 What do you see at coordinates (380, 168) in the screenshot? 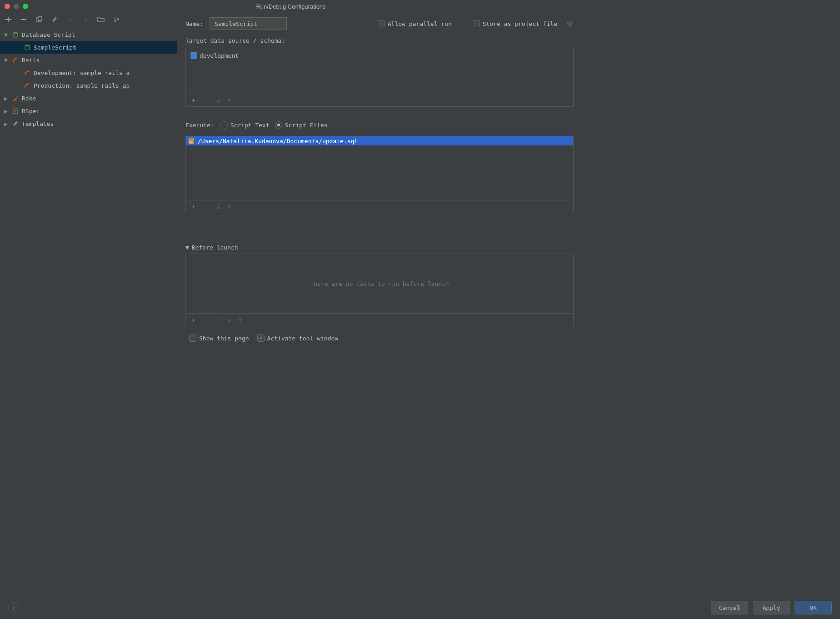
I see `script-files-list: SQL /Users/Nataliia.Kudanova/Documents/u…` at bounding box center [380, 168].